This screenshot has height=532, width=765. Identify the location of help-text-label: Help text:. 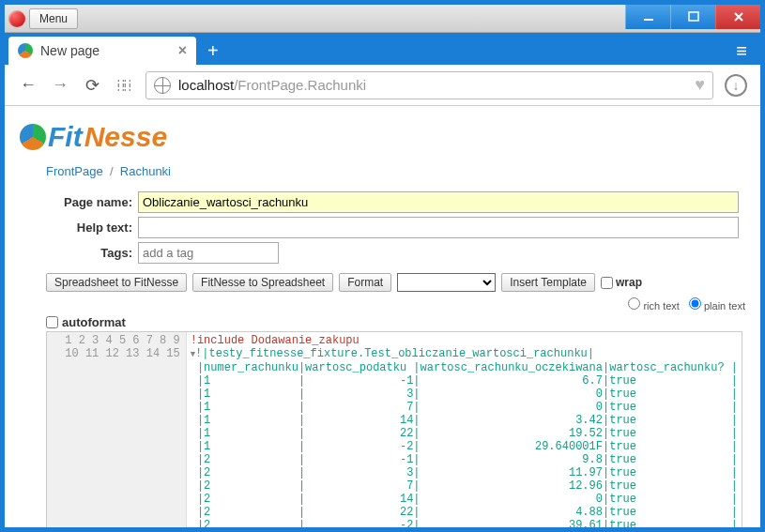
(89, 227).